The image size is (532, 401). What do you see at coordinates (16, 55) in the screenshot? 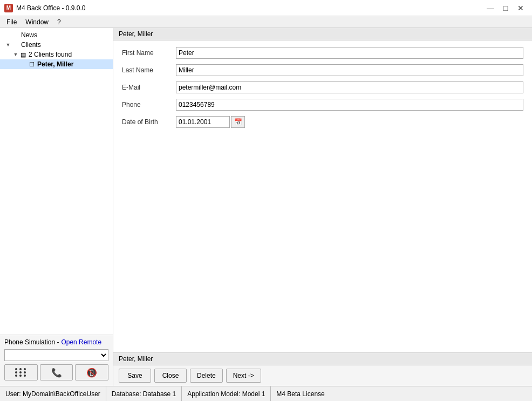
I see `tree-arrow-found: ▼` at bounding box center [16, 55].